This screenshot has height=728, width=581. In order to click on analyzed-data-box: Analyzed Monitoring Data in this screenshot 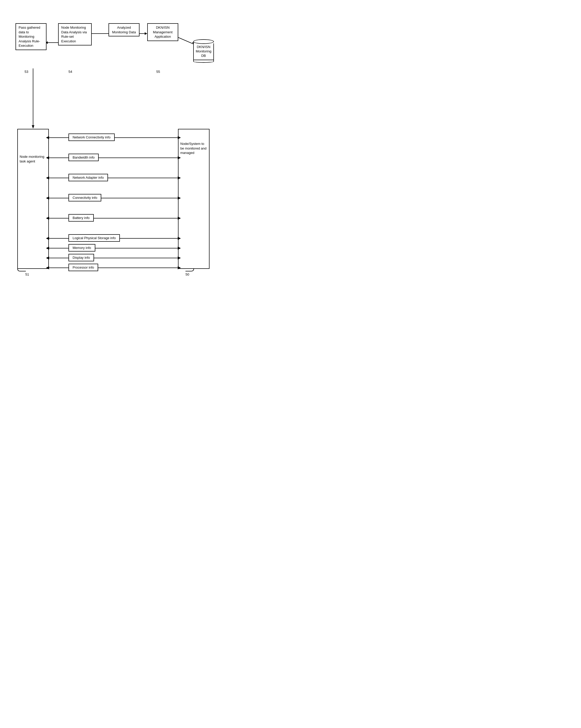, I will do `click(124, 30)`.